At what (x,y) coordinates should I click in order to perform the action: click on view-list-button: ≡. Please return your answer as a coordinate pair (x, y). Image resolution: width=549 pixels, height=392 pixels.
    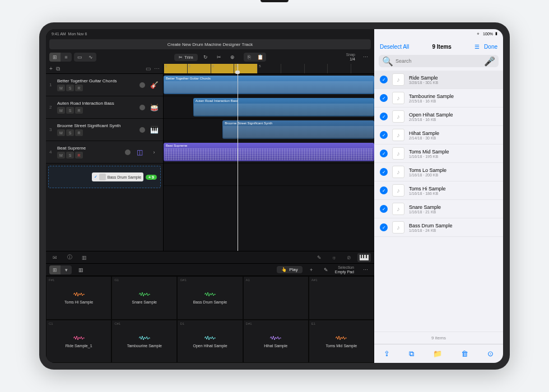
    Looking at the image, I should click on (66, 57).